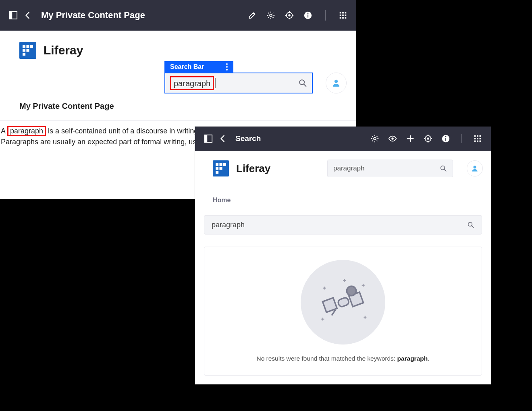  What do you see at coordinates (410, 139) in the screenshot?
I see `add-icon` at bounding box center [410, 139].